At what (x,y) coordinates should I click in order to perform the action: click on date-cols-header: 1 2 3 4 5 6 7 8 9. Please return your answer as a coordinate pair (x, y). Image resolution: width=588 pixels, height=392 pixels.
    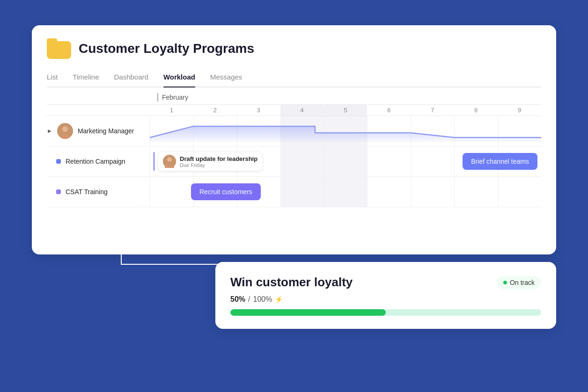
    Looking at the image, I should click on (345, 110).